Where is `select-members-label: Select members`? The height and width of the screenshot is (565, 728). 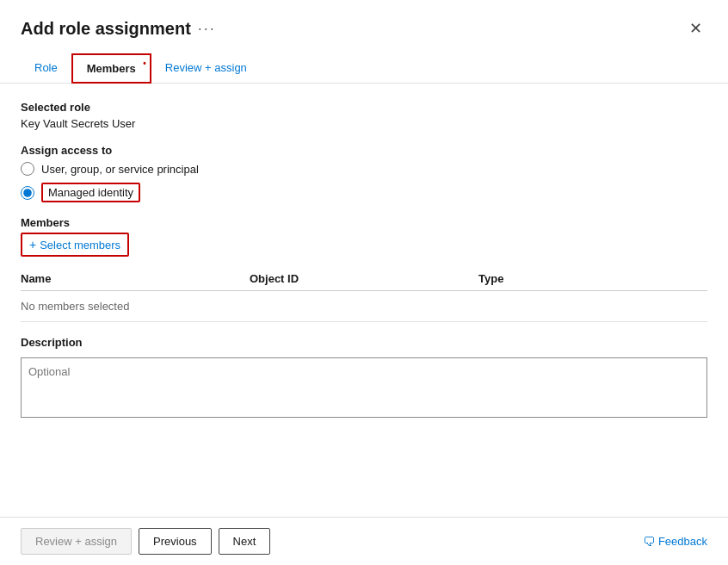 select-members-label: Select members is located at coordinates (80, 245).